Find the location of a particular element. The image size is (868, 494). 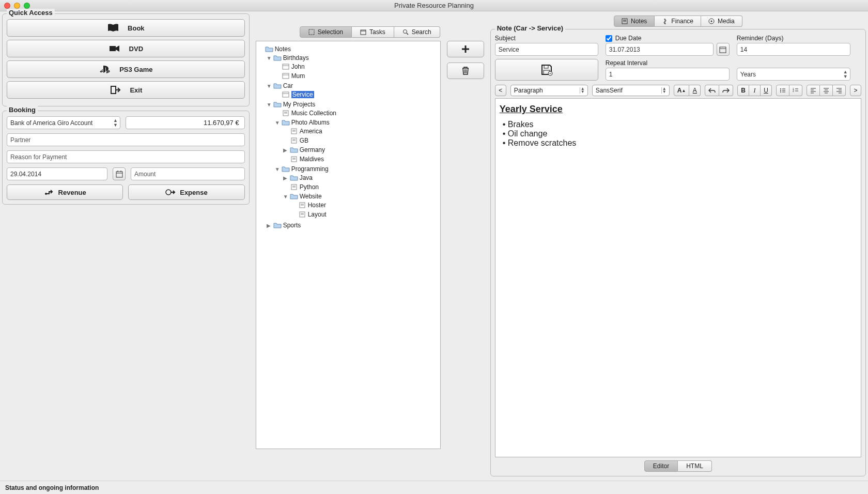

align-left-button is located at coordinates (813, 90).